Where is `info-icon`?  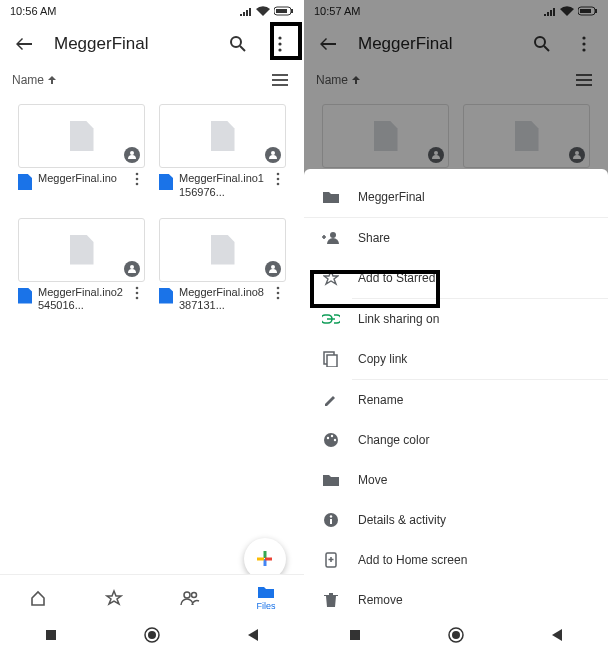
info-icon is located at coordinates (331, 520).